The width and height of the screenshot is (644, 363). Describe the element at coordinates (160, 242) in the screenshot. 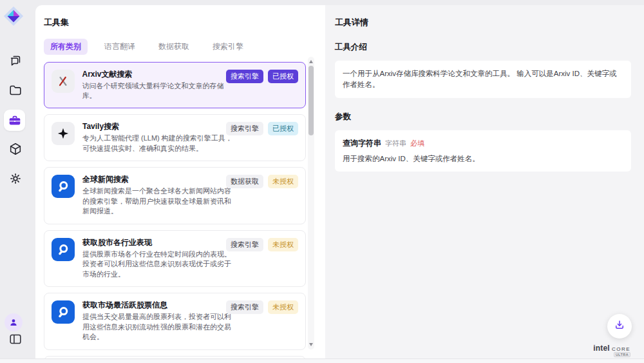

I see `tool-title: 获取股市各行业表现` at that location.